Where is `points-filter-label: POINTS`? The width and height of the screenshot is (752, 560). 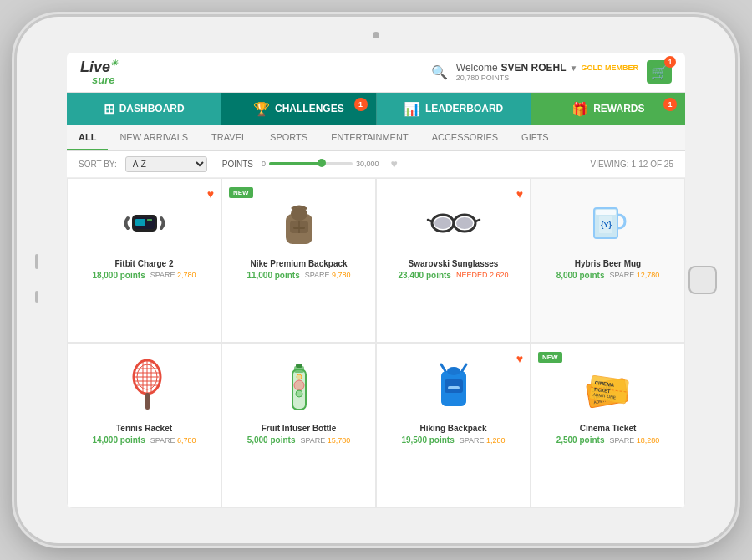 points-filter-label: POINTS is located at coordinates (237, 164).